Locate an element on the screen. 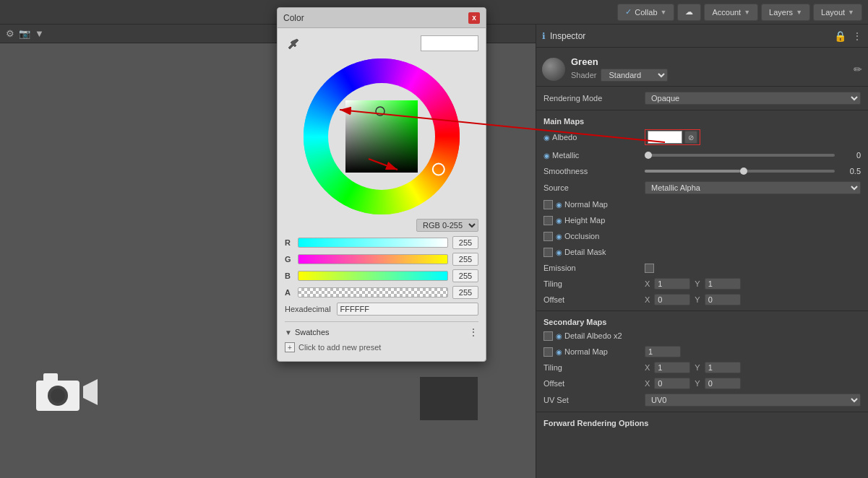  hex-row: Hexadecimal is located at coordinates (382, 309).